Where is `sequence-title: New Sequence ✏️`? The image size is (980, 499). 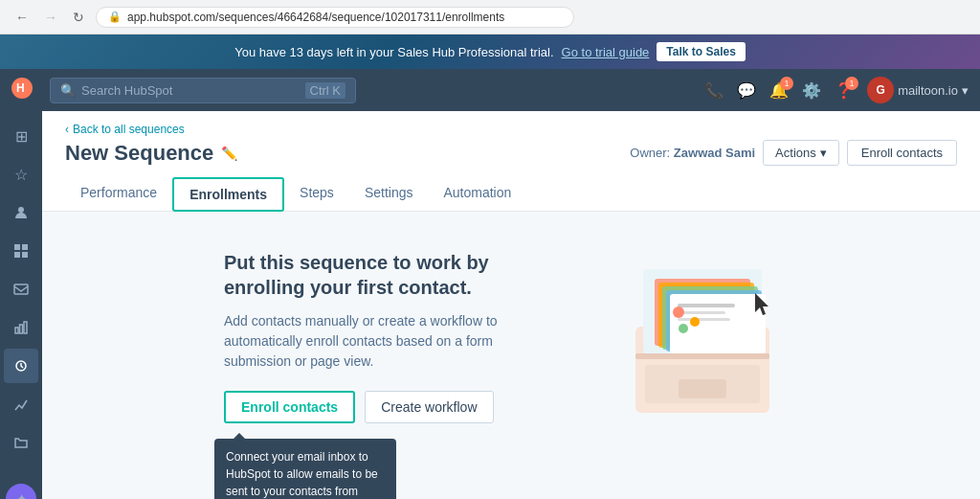
sequence-title: New Sequence ✏️ is located at coordinates (151, 153).